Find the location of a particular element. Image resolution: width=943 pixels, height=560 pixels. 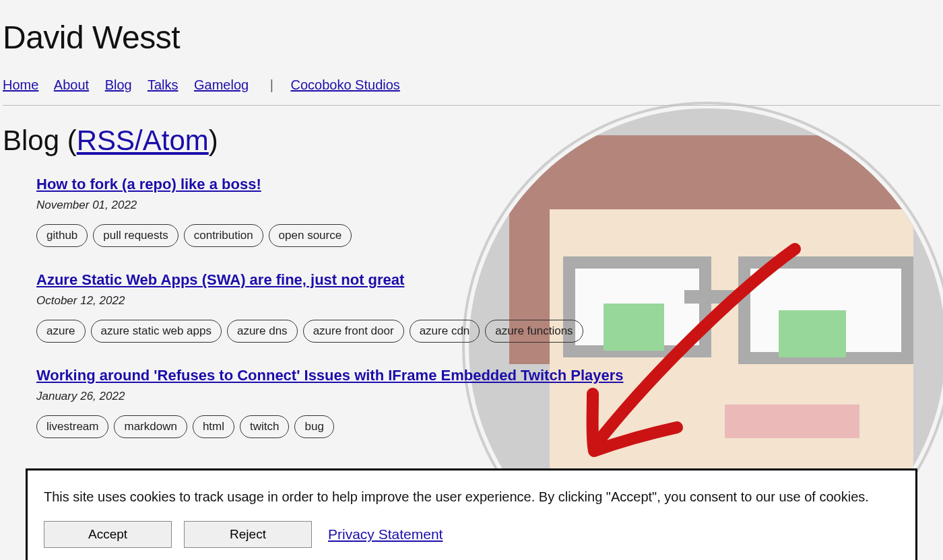

nav-cocoboko: Cocoboko Studios is located at coordinates (346, 85).